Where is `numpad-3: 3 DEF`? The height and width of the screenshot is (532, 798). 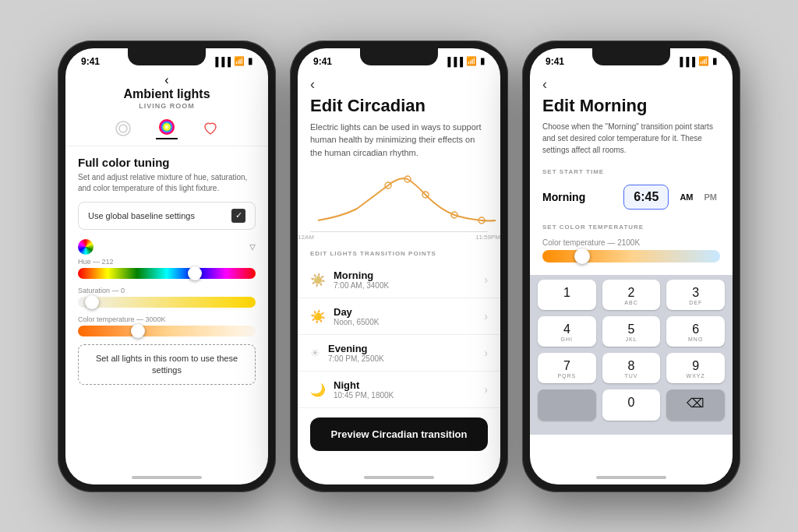 numpad-3: 3 DEF is located at coordinates (695, 294).